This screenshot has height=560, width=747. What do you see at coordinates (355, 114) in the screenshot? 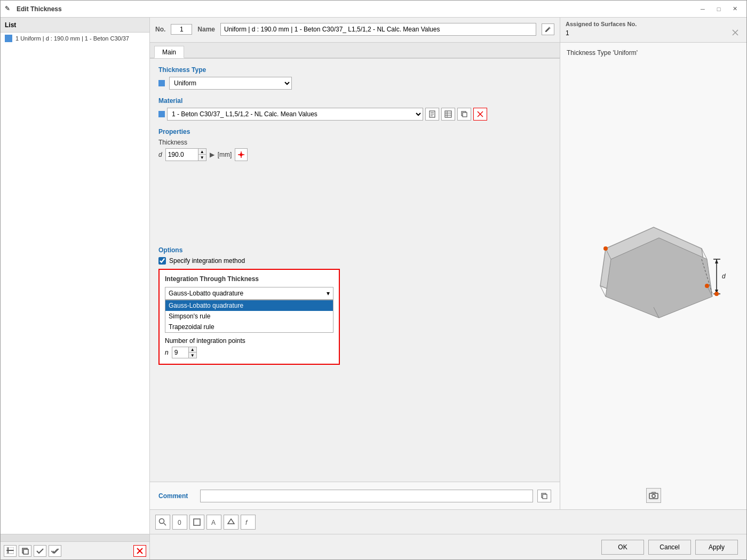
I see `material-row: 1 - Beton C30/37_ L1,5/1,2 - NL Calc. Me…` at bounding box center [355, 114].